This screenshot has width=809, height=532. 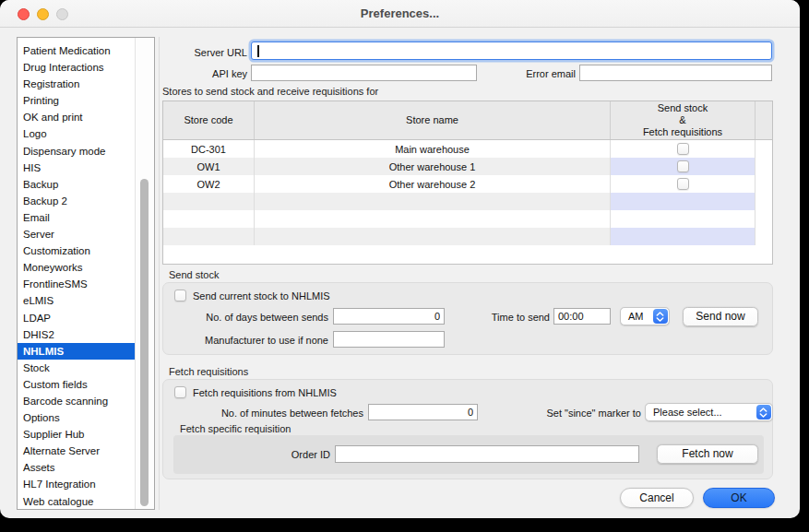 What do you see at coordinates (76, 434) in the screenshot?
I see `sidebar-item-supplier-hub: Supplier Hub` at bounding box center [76, 434].